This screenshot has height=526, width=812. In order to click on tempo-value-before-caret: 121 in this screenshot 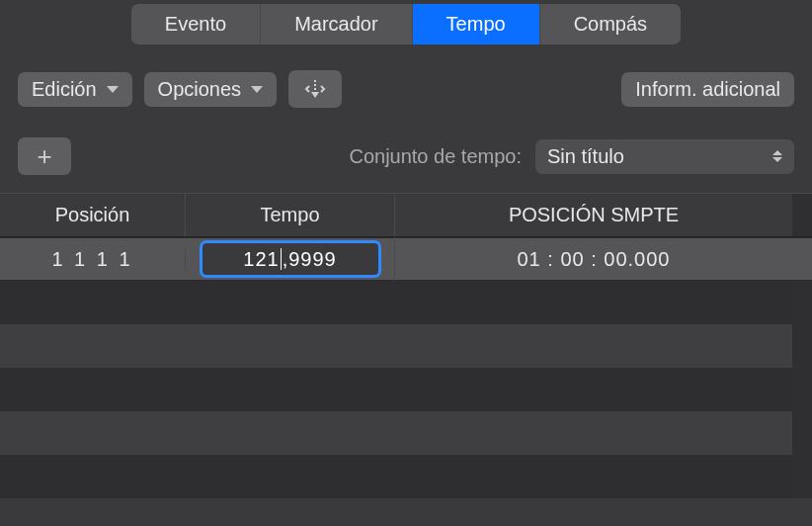, I will do `click(261, 259)`.